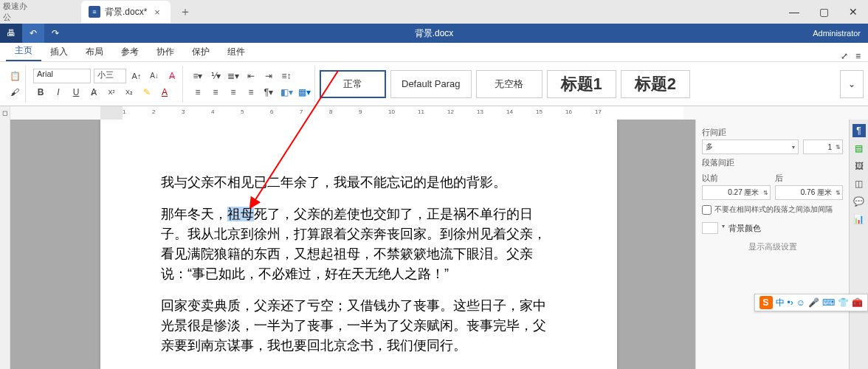 This screenshot has width=868, height=369. Describe the element at coordinates (106, 84) in the screenshot. I see `ribbon-font: Arial 小三 A↑ A↓ A̶ B I U A̷ X² X₂ ✎ A` at that location.